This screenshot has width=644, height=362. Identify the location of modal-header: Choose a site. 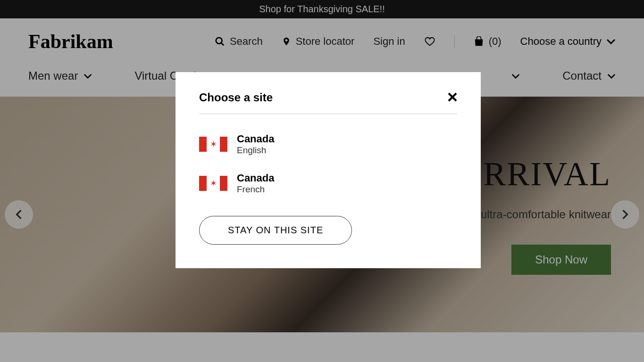
(328, 103).